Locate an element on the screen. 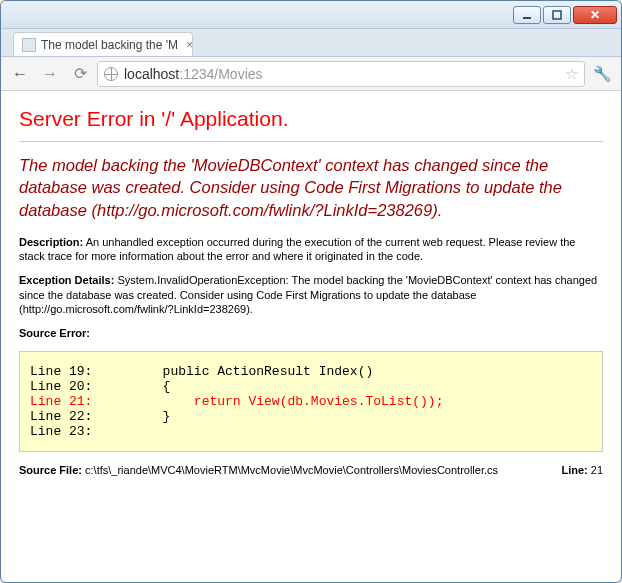 The height and width of the screenshot is (583, 622). wrench-icon: 🔧 is located at coordinates (602, 74).